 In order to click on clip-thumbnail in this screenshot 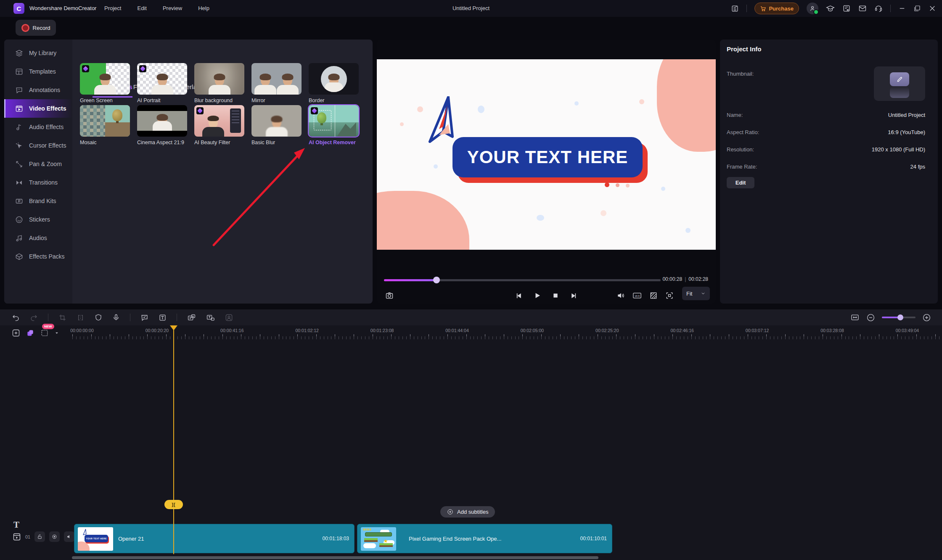, I will do `click(378, 539)`.